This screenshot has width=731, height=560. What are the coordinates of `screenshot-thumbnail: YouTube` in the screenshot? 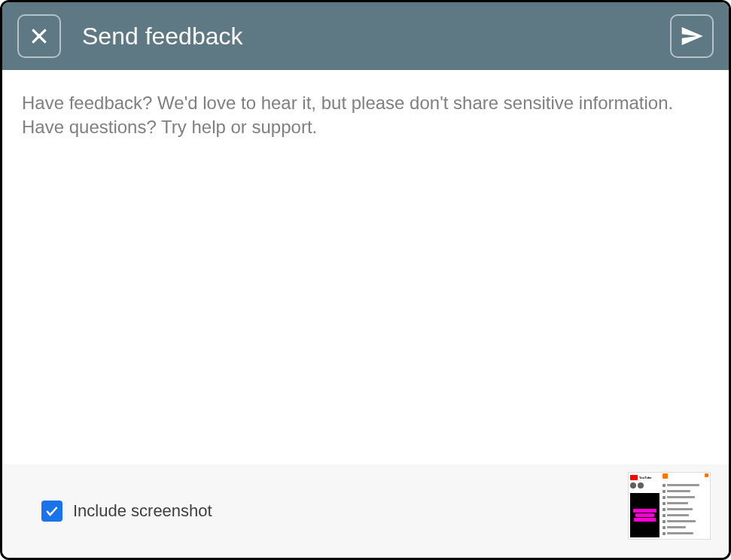 It's located at (669, 506).